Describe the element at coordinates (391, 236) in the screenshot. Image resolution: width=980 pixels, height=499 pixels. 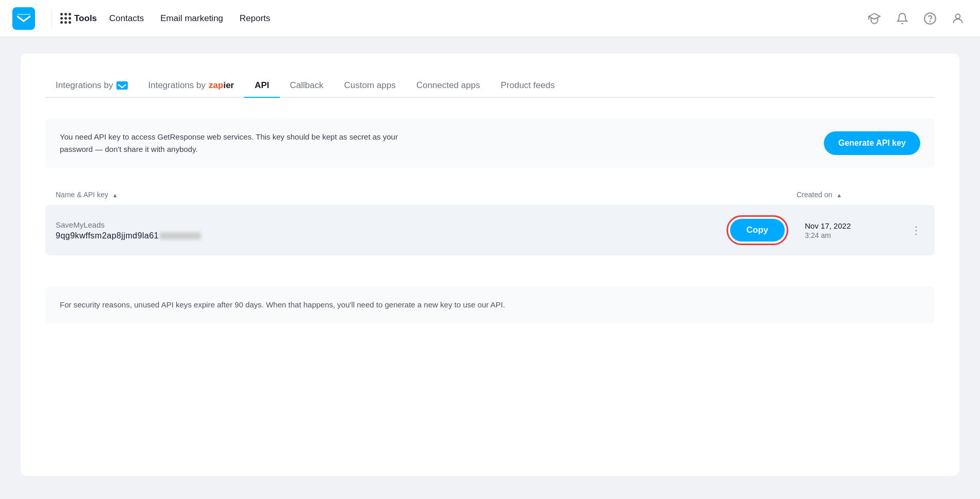
I see `row-api-key: 9qg9kwffsm2ap8jjmd9la61` at that location.